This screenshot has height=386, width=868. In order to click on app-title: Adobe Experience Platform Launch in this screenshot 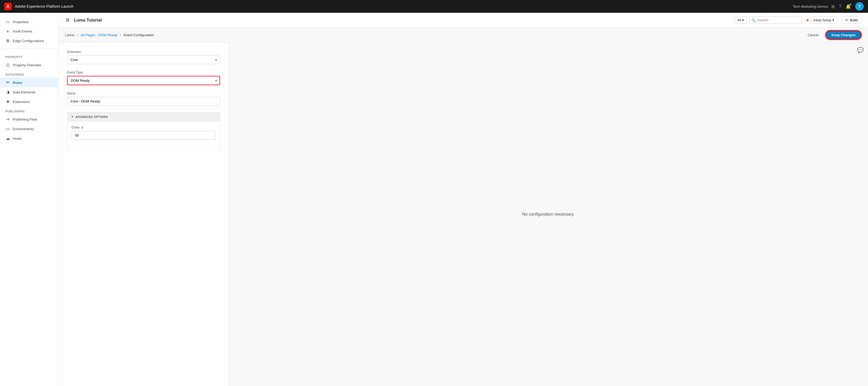, I will do `click(44, 6)`.